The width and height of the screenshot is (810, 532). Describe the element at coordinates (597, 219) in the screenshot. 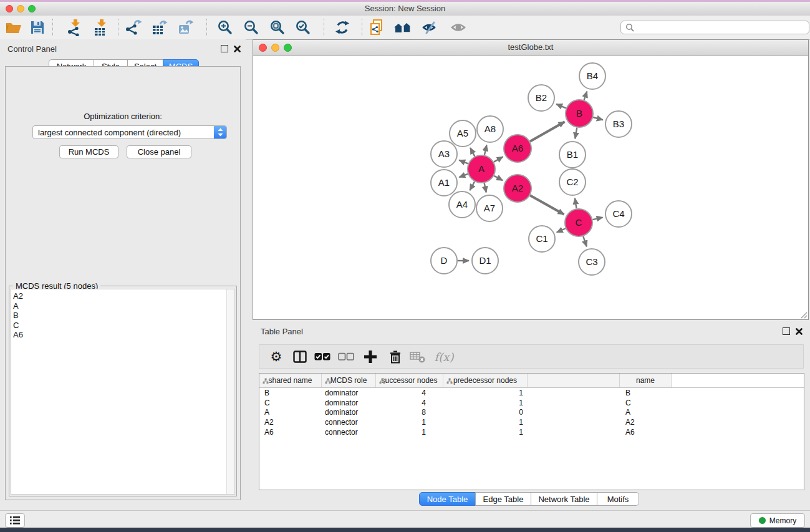

I see `graph-edge-C-C4` at that location.